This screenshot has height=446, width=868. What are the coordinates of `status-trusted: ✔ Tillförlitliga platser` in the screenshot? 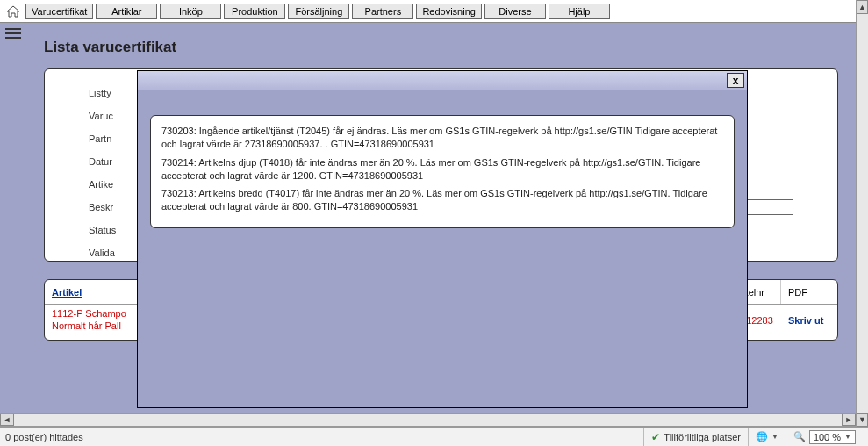 It's located at (695, 437).